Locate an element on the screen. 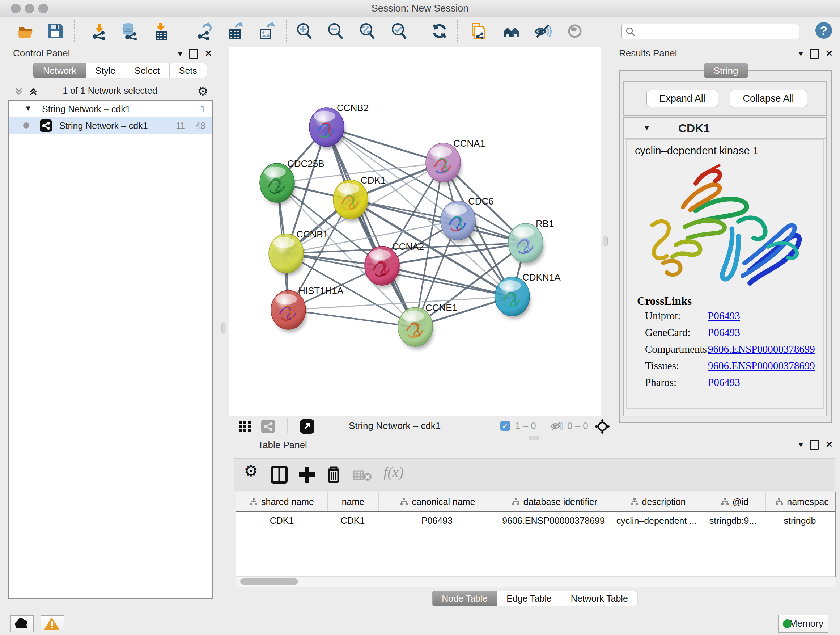 This screenshot has height=635, width=840. import-network-file-icon is located at coordinates (99, 31).